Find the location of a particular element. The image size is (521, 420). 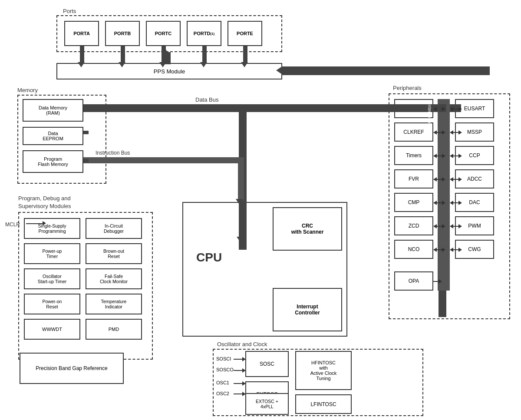

oscillator-startup-box: OscillatorStart-up Timer is located at coordinates (52, 279).